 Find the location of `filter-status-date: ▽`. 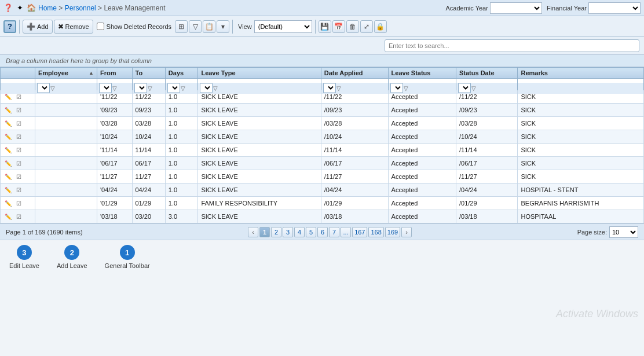

filter-status-date: ▽ is located at coordinates (486, 88).